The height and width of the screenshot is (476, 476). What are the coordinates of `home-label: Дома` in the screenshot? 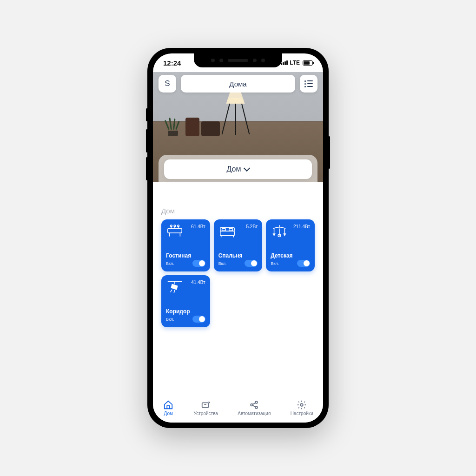 It's located at (238, 84).